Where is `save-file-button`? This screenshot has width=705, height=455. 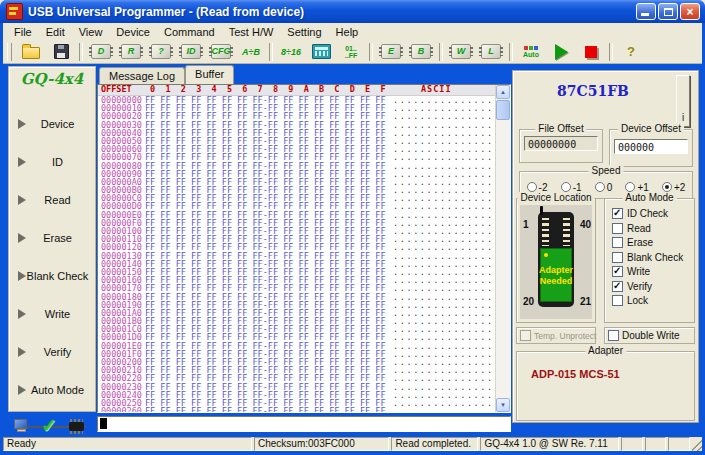
save-file-button is located at coordinates (61, 52).